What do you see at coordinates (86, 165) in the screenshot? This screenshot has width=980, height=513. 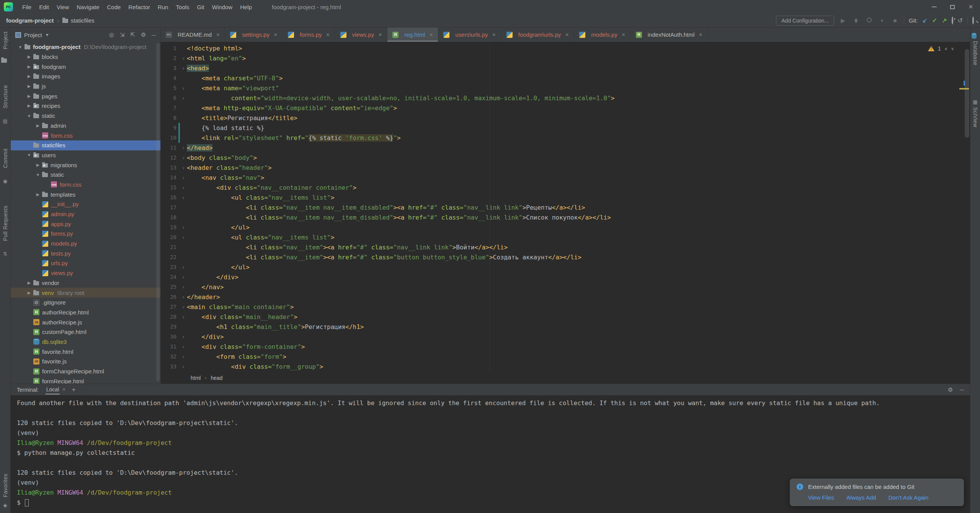 I see `tree-item-migrations: ▶migrations` at bounding box center [86, 165].